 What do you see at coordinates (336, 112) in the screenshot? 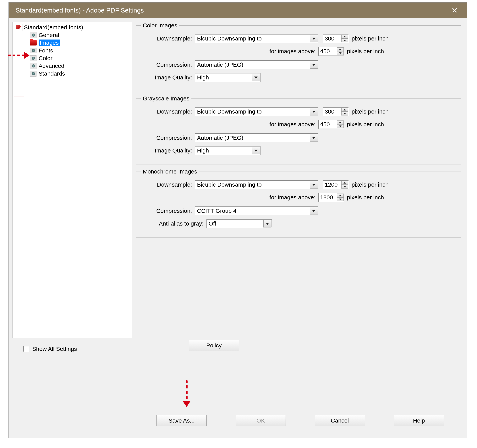
I see `grayscale-dpi-spinner` at bounding box center [336, 112].